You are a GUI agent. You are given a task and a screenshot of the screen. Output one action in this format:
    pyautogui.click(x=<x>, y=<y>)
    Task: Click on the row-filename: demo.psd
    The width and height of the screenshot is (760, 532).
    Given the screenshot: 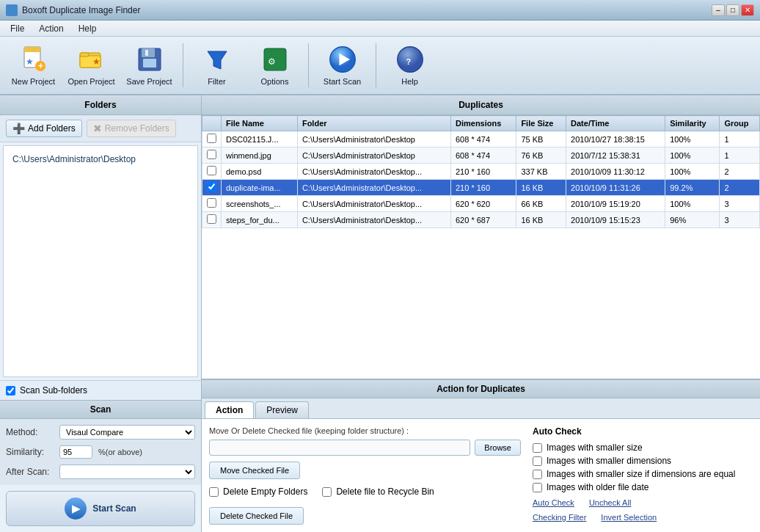 What is the action you would take?
    pyautogui.click(x=260, y=172)
    